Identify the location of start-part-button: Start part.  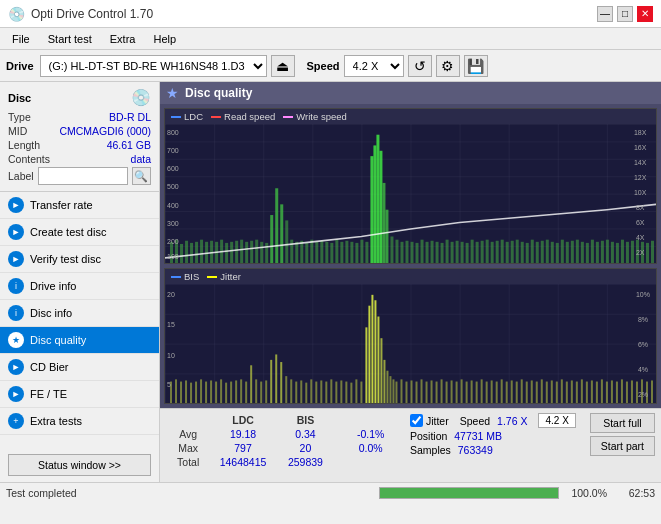
(622, 446).